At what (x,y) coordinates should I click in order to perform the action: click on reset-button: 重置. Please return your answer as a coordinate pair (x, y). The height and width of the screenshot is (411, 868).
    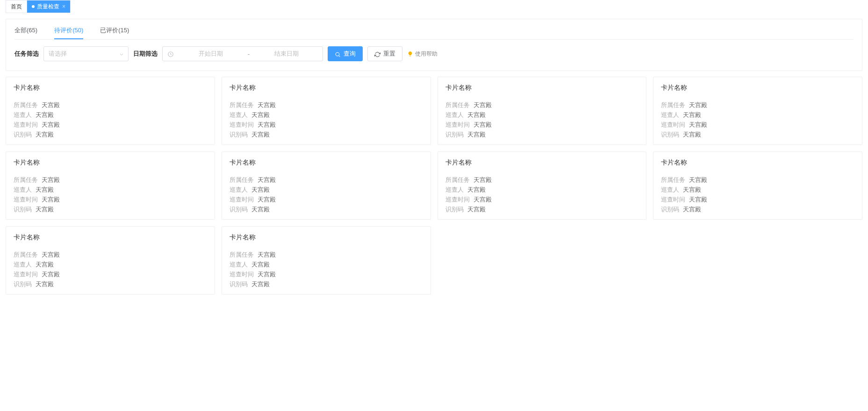
    Looking at the image, I should click on (385, 54).